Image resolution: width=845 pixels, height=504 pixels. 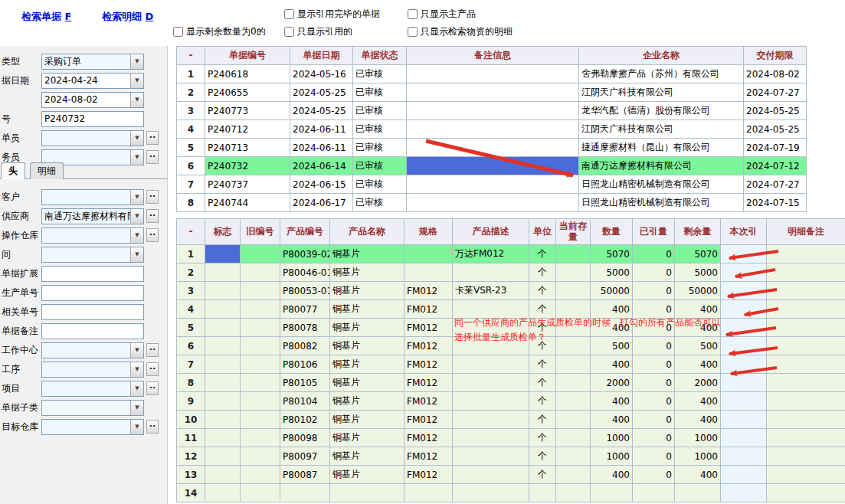 What do you see at coordinates (93, 81) in the screenshot?
I see `doc-date-from-field: 2024-04-24▼` at bounding box center [93, 81].